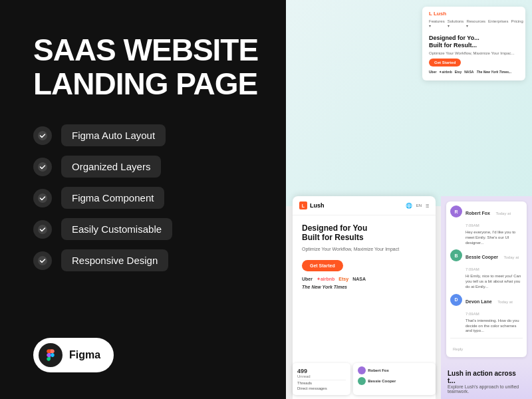  I want to click on notif-label: Unread, so click(322, 376).